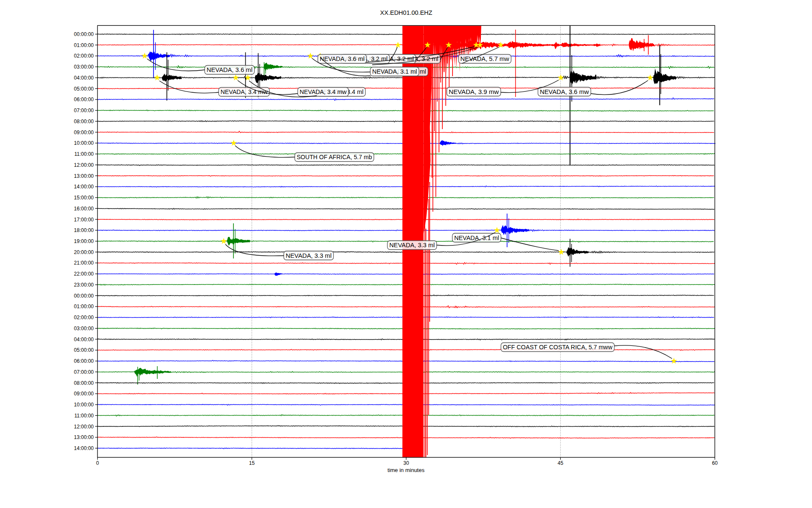 The height and width of the screenshot is (508, 812). I want to click on svg-text: 20:00:00, so click(84, 252).